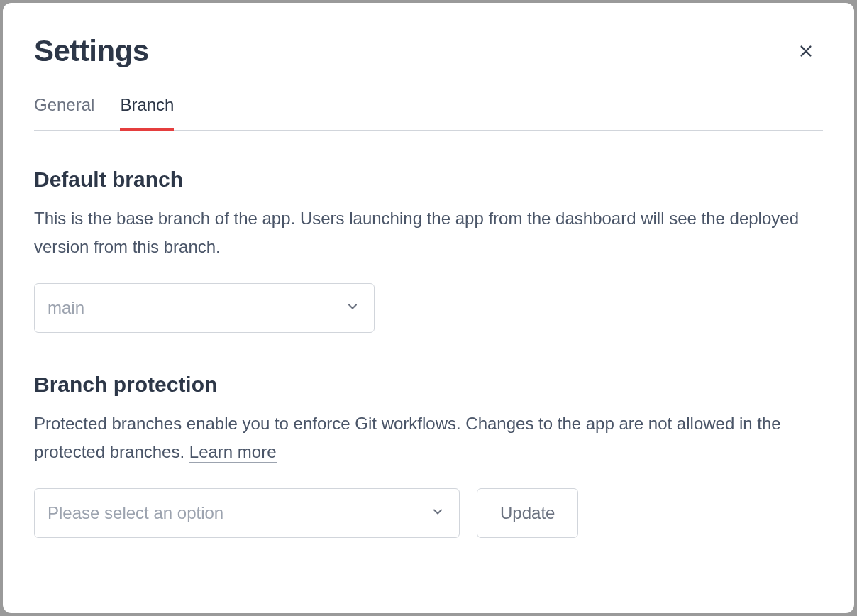 The height and width of the screenshot is (616, 857). What do you see at coordinates (428, 113) in the screenshot?
I see `tabs: General Branch` at bounding box center [428, 113].